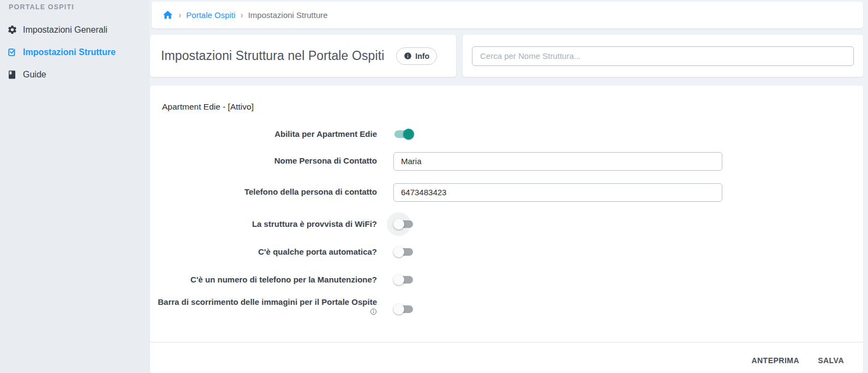  Describe the element at coordinates (267, 302) in the screenshot. I see `field-label: Barra di scorrimento delle immagini per …` at that location.